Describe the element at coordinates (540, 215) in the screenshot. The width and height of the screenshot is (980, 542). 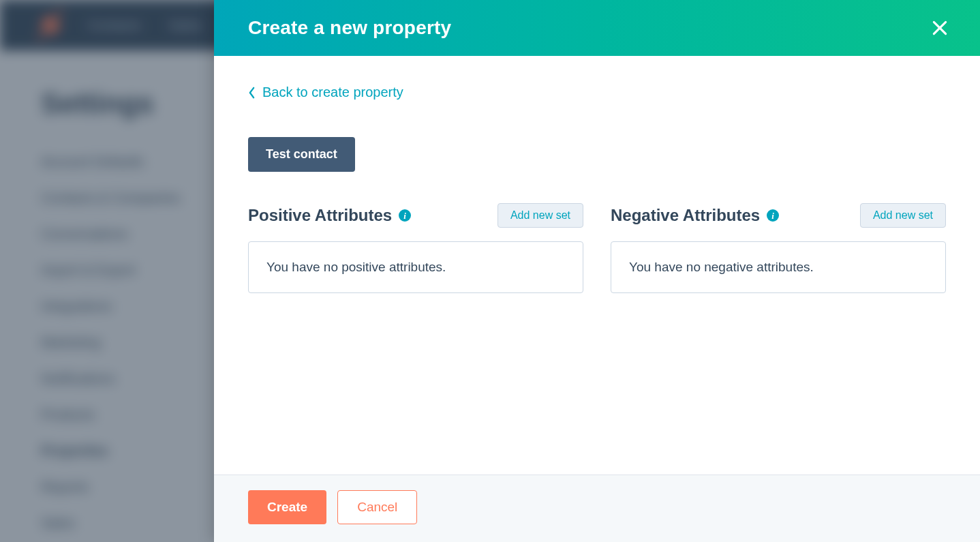
I see `add-positive-set-button: Add new set` at that location.